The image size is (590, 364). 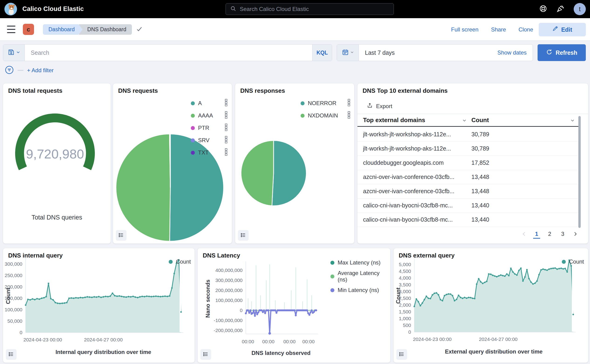 I want to click on panel-dns-external-query: DNS external query 05001,0001,5002,0002,…, so click(x=491, y=305).